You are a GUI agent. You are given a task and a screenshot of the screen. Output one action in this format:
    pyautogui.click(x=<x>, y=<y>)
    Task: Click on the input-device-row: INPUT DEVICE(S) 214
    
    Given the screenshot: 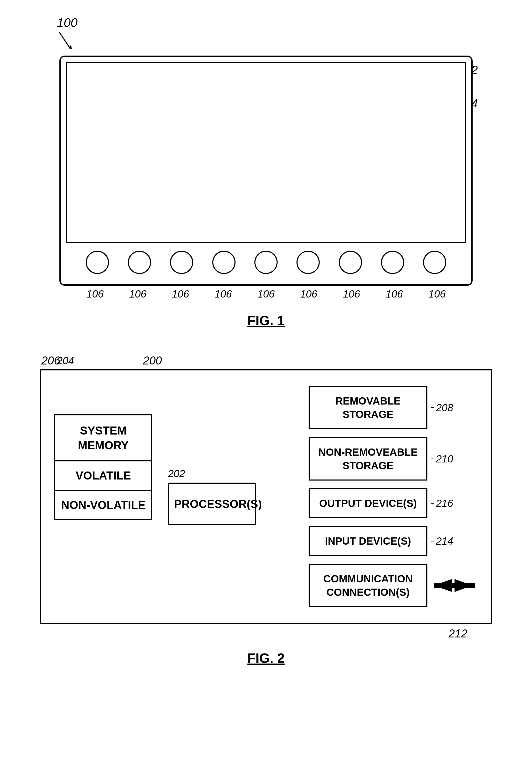 What is the action you would take?
    pyautogui.click(x=393, y=541)
    